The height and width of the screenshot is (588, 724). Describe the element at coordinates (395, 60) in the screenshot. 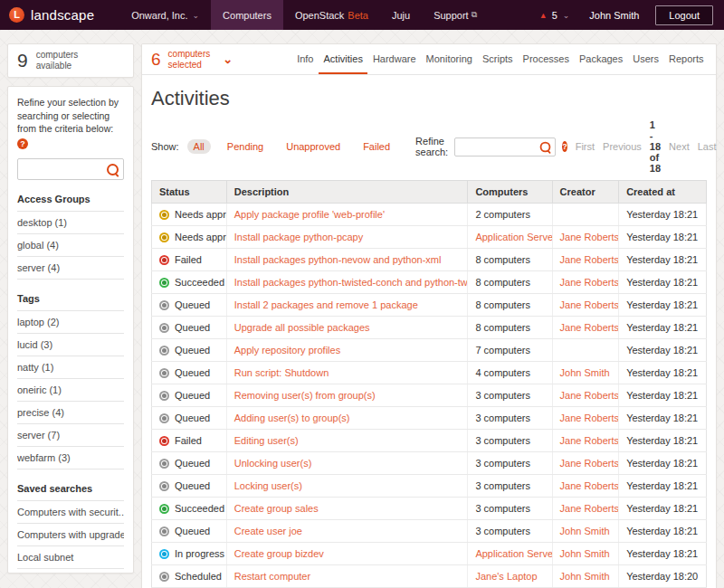

I see `tab-hardware: Hardware` at that location.